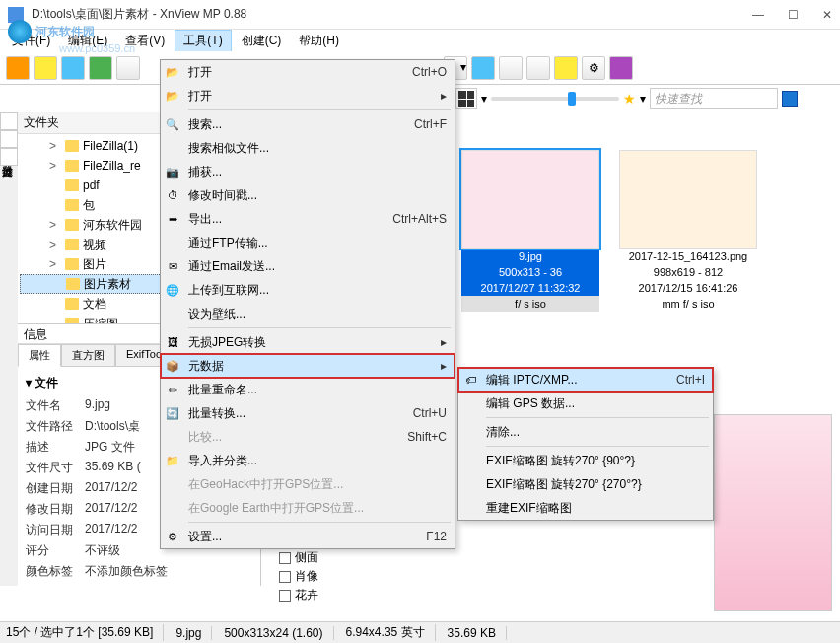 Image resolution: width=840 pixels, height=643 pixels. Describe the element at coordinates (308, 124) in the screenshot. I see `menu-item: 🔍搜索...Ctrl+F` at that location.